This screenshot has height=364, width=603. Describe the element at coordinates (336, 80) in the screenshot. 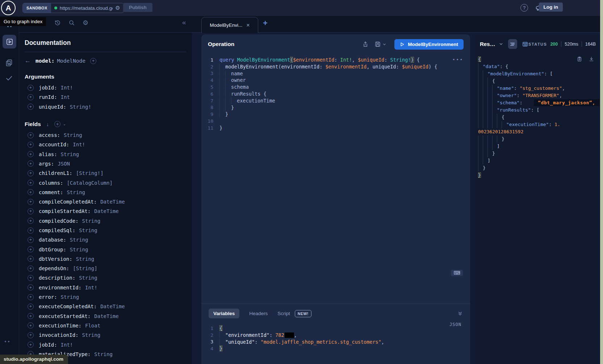

I see `code-line: 4owner` at that location.